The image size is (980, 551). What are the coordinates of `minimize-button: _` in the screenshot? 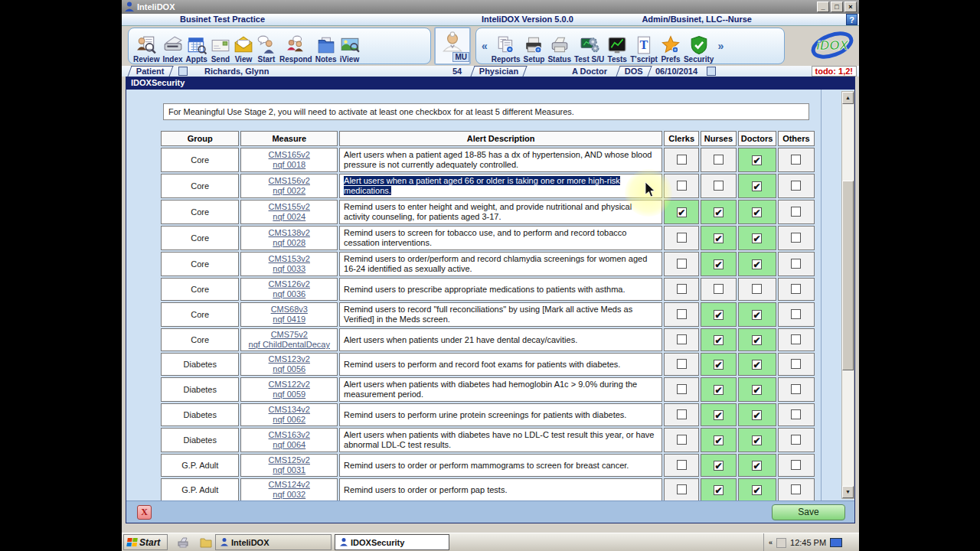 It's located at (823, 7).